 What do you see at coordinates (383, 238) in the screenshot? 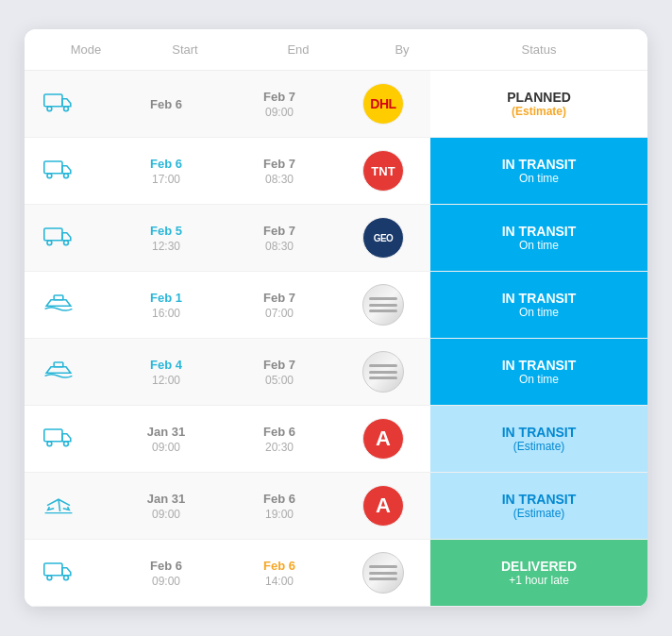
I see `carrier-cell: GEO` at bounding box center [383, 238].